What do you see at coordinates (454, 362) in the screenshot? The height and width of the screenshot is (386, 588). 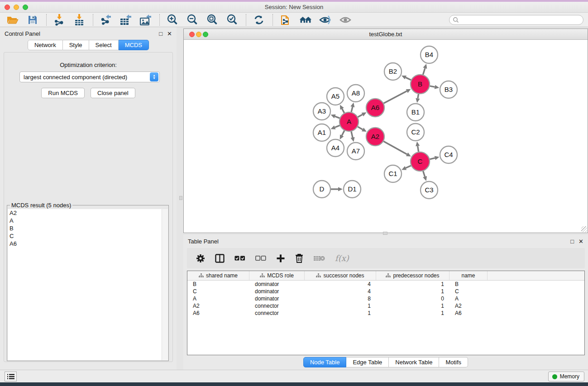 I see `tab-motifs: Motifs` at bounding box center [454, 362].